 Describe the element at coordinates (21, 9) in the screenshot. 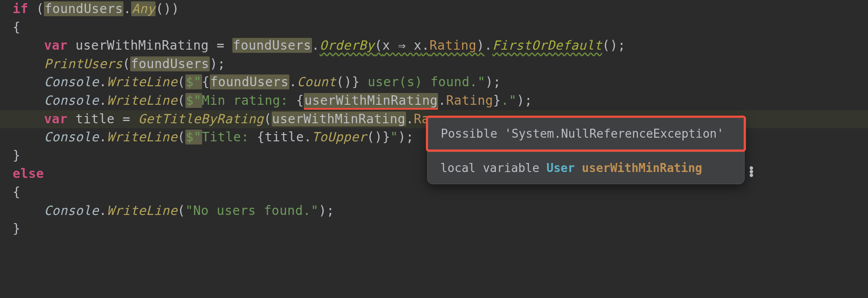

I see `keyword-if: if` at that location.